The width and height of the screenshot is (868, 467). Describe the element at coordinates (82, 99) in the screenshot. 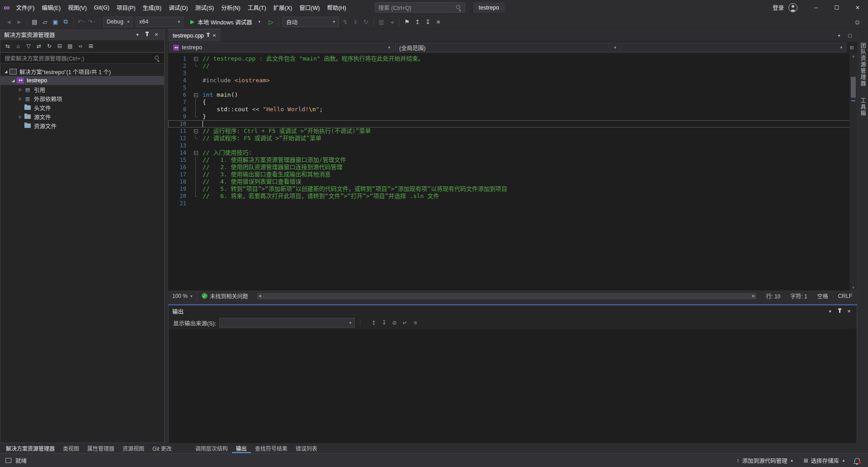

I see `tree-item: ▷▥外部依赖项` at that location.